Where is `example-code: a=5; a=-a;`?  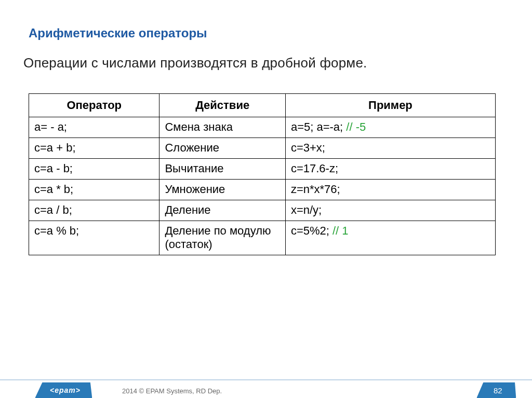 example-code: a=5; a=-a; is located at coordinates (318, 127).